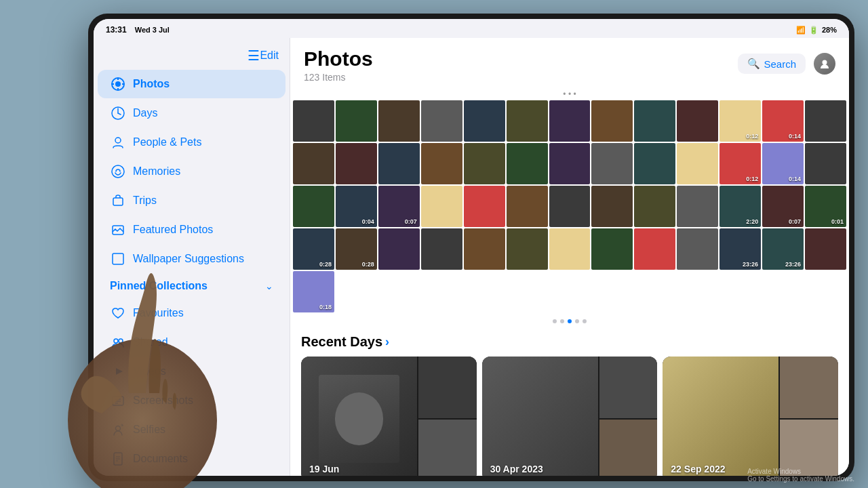  Describe the element at coordinates (826, 206) in the screenshot. I see `photo-thumb-38: 0:01` at that location.